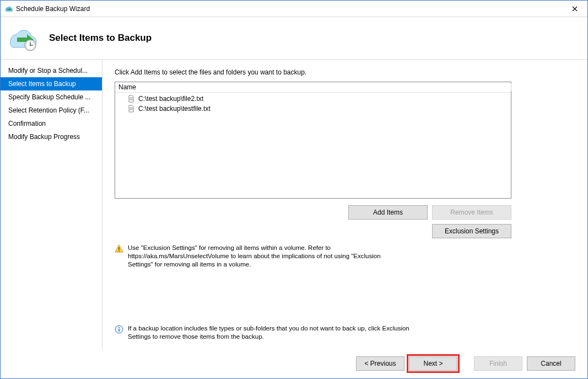  Describe the element at coordinates (472, 212) in the screenshot. I see `remove-items-button: Remove Items` at that location.